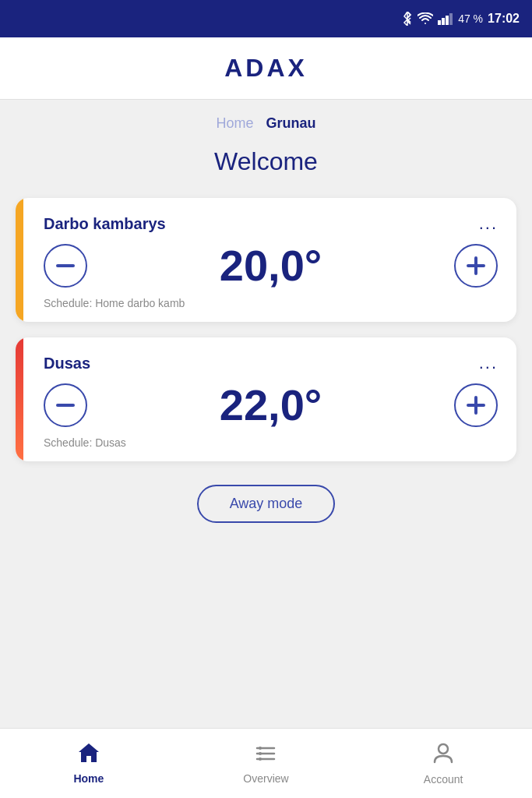 This screenshot has height=798, width=532. Describe the element at coordinates (89, 779) in the screenshot. I see `nav-label-home: Home` at that location.